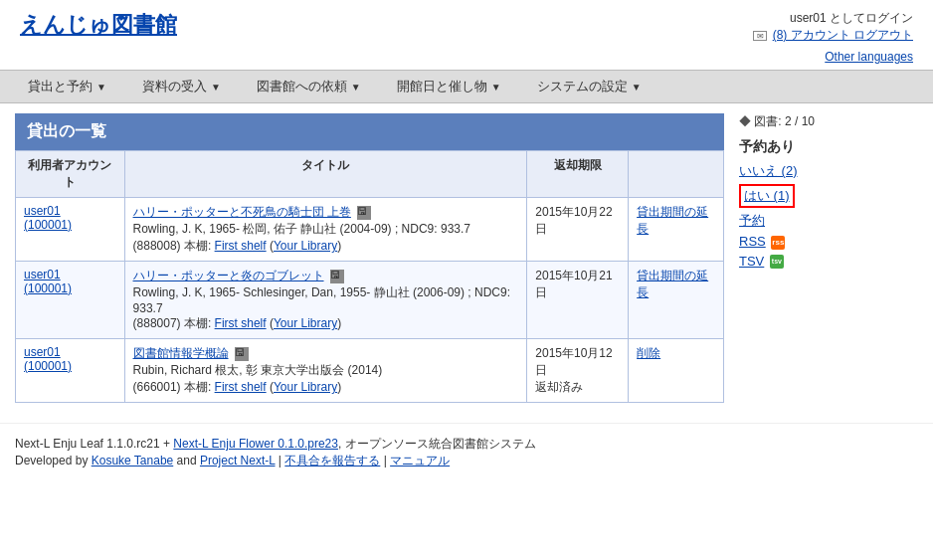 Image resolution: width=933 pixels, height=560 pixels. I want to click on action-link-1: 貸出期間の延長, so click(672, 221).